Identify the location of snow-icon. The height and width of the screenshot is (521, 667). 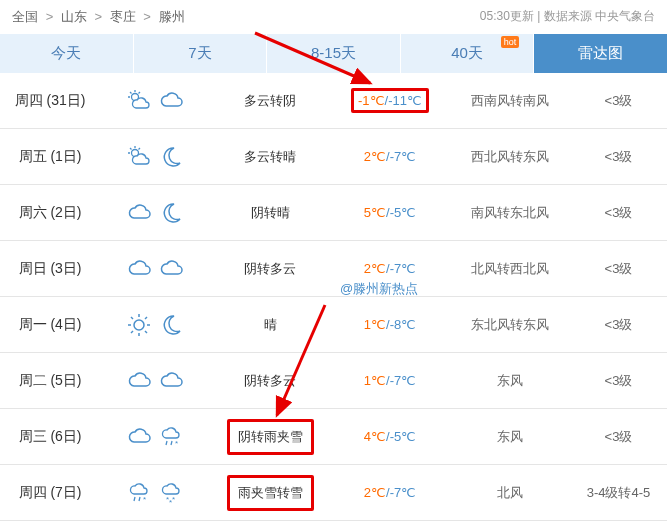
(171, 493).